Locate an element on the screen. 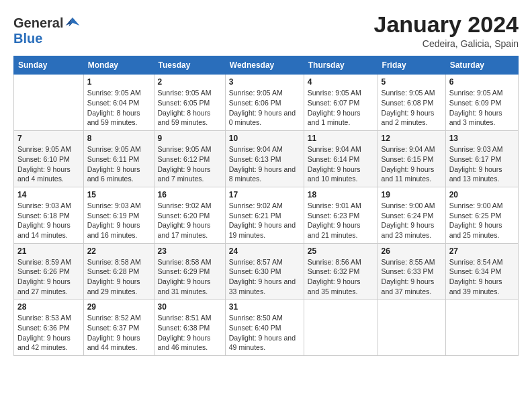  column-header-tuesday: Tuesday is located at coordinates (189, 66).